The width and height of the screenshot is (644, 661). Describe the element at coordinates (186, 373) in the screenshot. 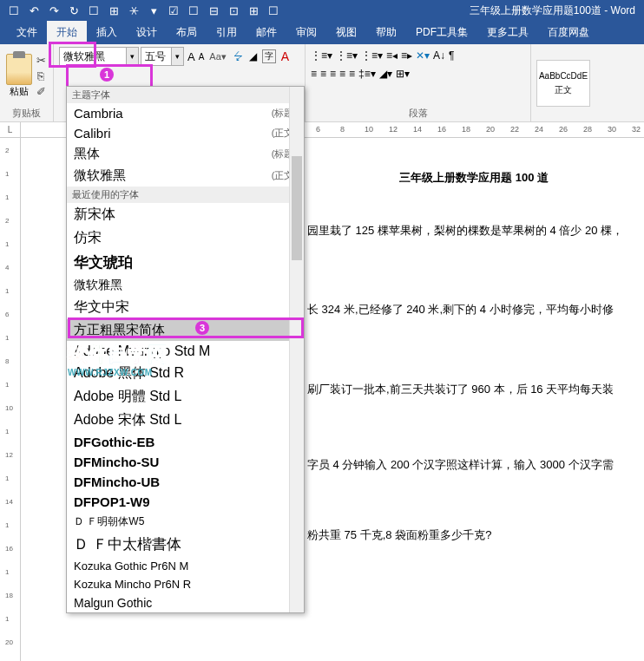

I see `font-option: Adobe 黑体 Std R` at that location.